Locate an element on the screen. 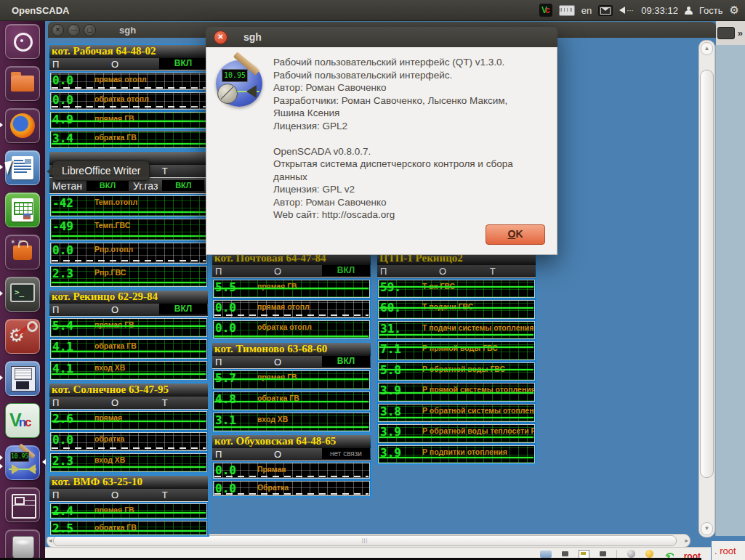  trend-row: 4.8обратка ГВ is located at coordinates (291, 401).